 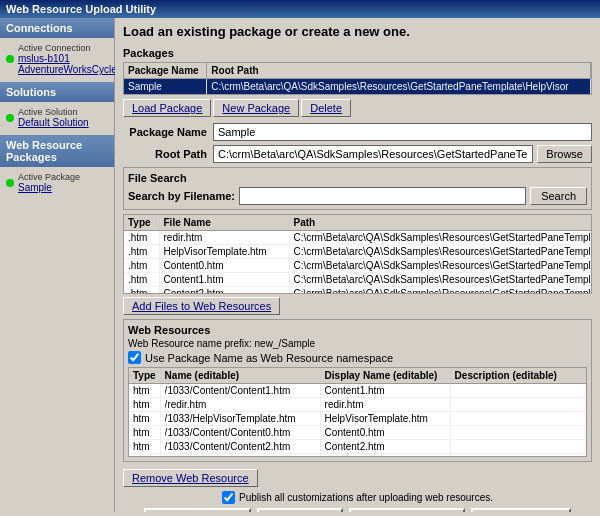 I want to click on table-row: .htm Content1.htm C:\crm\Beta\arc\QA\Sdk…, so click(x=358, y=280).